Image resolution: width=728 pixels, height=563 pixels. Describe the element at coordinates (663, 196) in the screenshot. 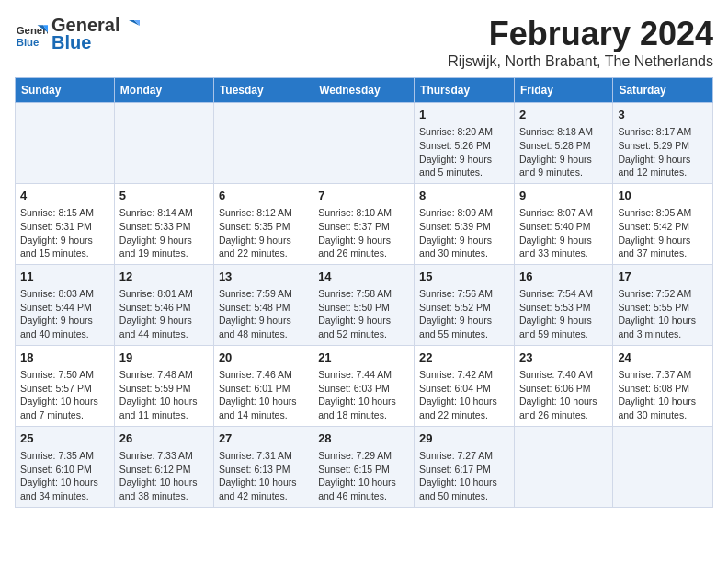

I see `day-number: 10` at that location.